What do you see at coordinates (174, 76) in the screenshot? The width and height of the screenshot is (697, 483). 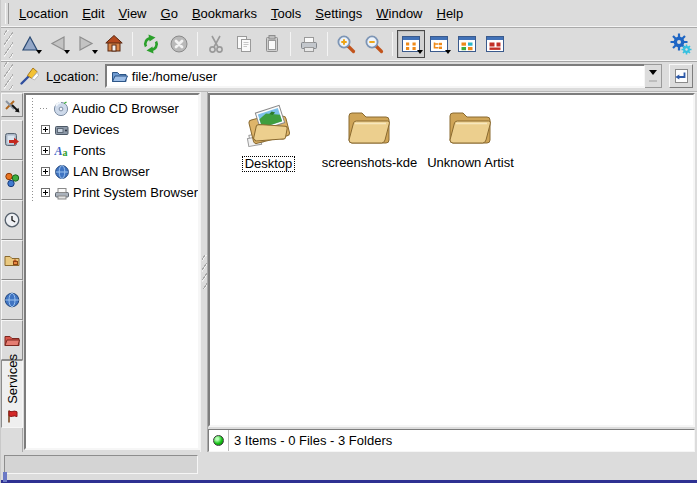 I see `location-value: file:/home/user` at bounding box center [174, 76].